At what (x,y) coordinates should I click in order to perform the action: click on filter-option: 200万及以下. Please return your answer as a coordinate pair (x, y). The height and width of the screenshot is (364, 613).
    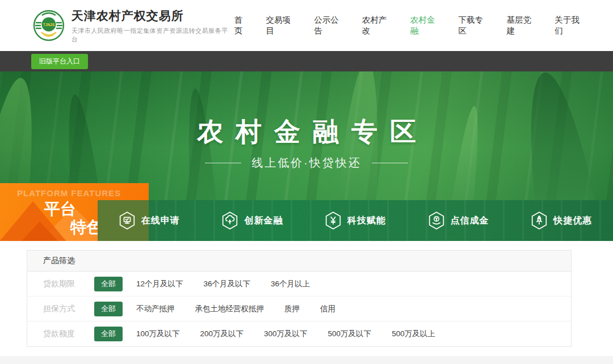
    Looking at the image, I should click on (222, 334).